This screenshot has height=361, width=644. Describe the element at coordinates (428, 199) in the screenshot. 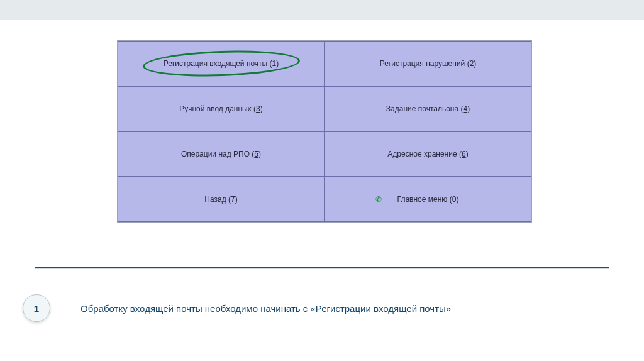

I see `menu-item-main-menu: ✆ Главное меню (0)` at that location.